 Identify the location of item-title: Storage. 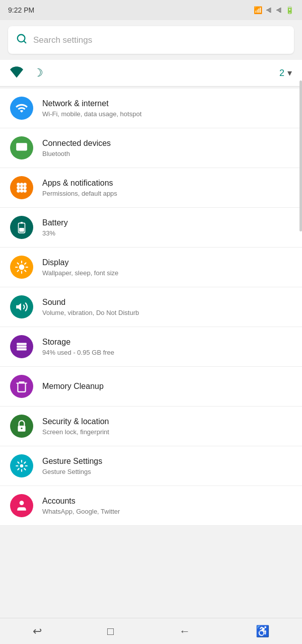
(167, 342).